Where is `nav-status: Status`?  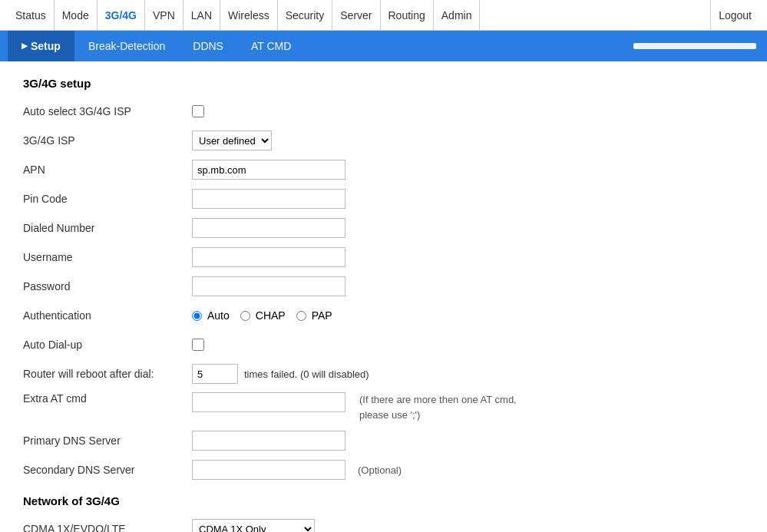
nav-status: Status is located at coordinates (31, 15).